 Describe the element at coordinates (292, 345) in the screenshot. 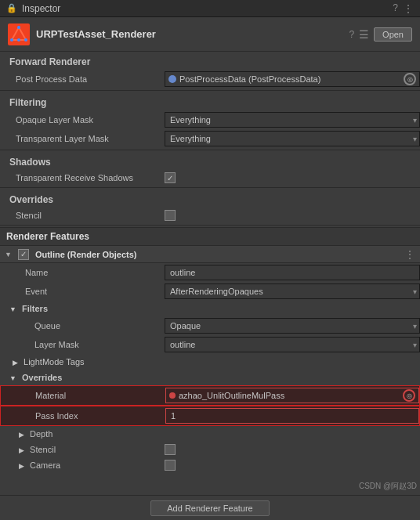

I see `layer-mask-value: outline` at that location.